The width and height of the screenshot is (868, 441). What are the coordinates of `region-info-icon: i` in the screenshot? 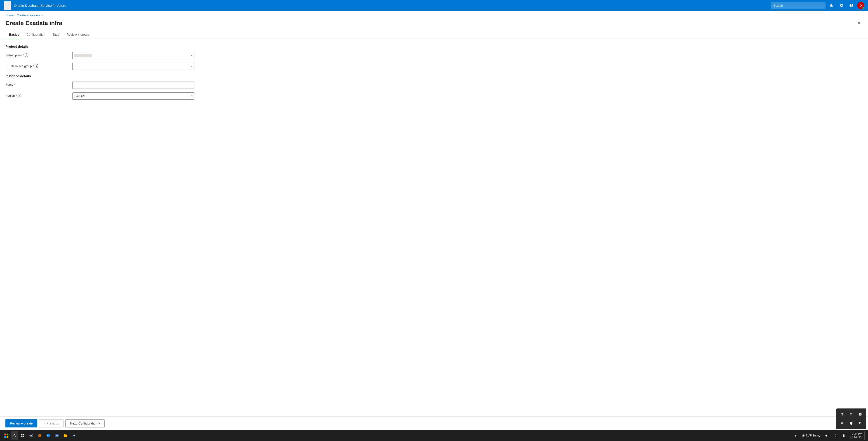 It's located at (20, 96).